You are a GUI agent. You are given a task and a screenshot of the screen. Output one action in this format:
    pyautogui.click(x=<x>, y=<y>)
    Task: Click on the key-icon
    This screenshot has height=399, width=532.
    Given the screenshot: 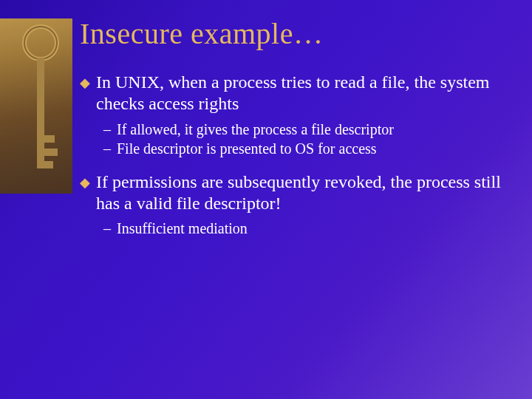 What is the action you would take?
    pyautogui.click(x=41, y=106)
    